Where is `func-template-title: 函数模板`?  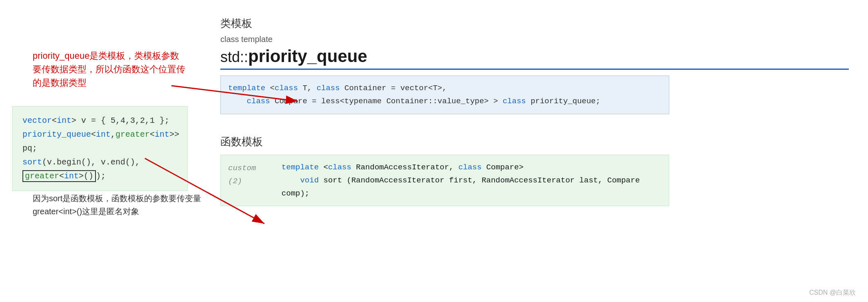
func-template-title: 函数模板 is located at coordinates (535, 142).